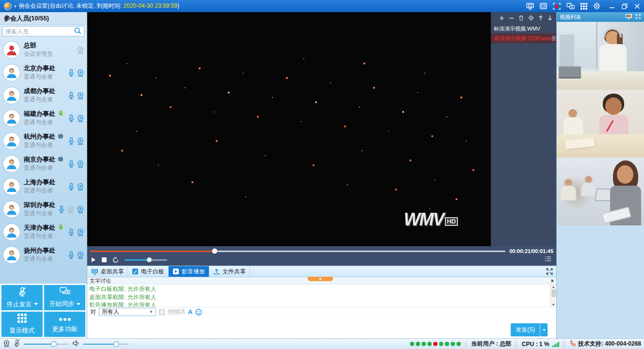 The image size is (644, 349). Describe the element at coordinates (230, 271) in the screenshot. I see `tab-file-share: 文件共享` at that location.